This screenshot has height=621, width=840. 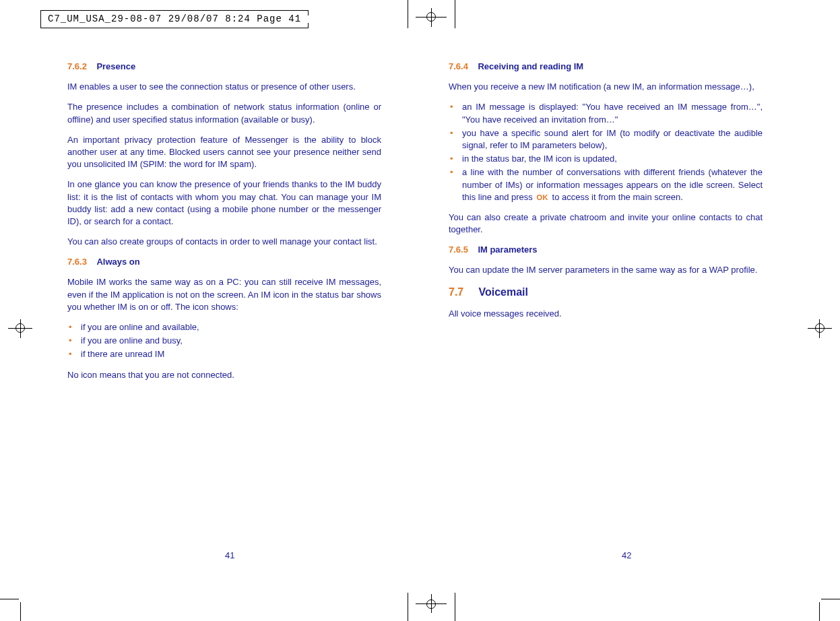 What do you see at coordinates (174, 19) in the screenshot?
I see `printers-slug: C7_UM_USA_29-08-07 29/08/07 8:24 Page 41` at bounding box center [174, 19].